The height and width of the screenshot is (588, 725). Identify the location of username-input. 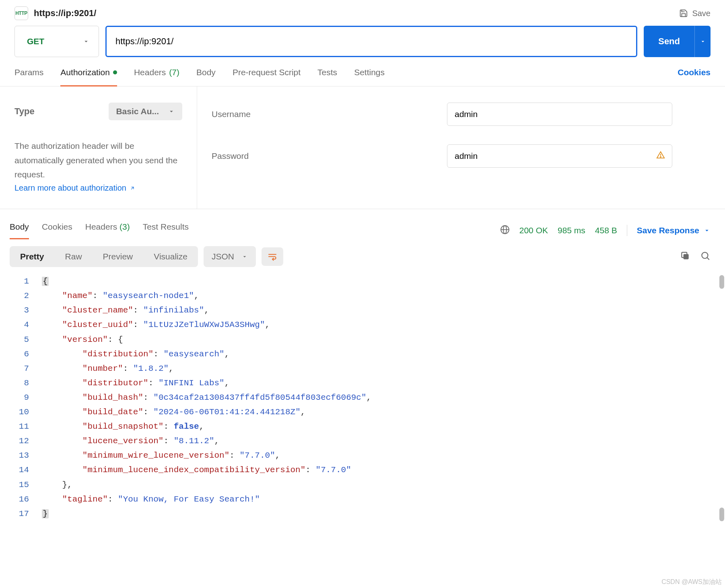
(560, 114).